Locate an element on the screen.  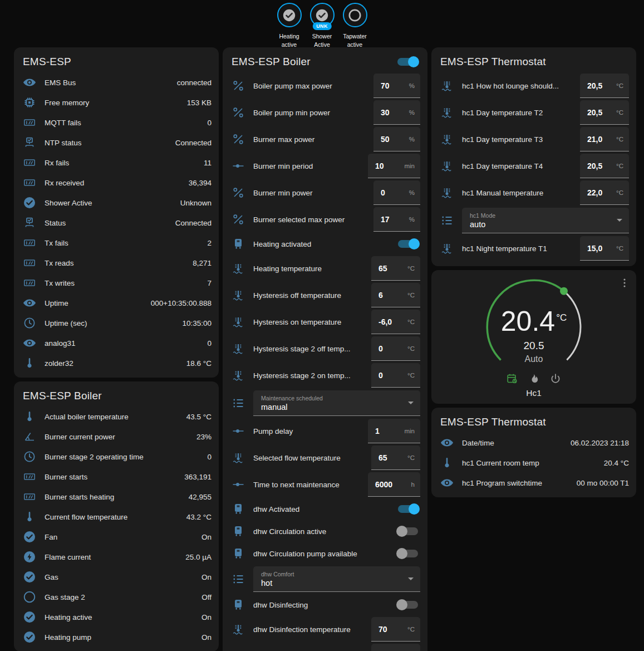
number-row: Burner max power 50 % is located at coordinates (325, 139).